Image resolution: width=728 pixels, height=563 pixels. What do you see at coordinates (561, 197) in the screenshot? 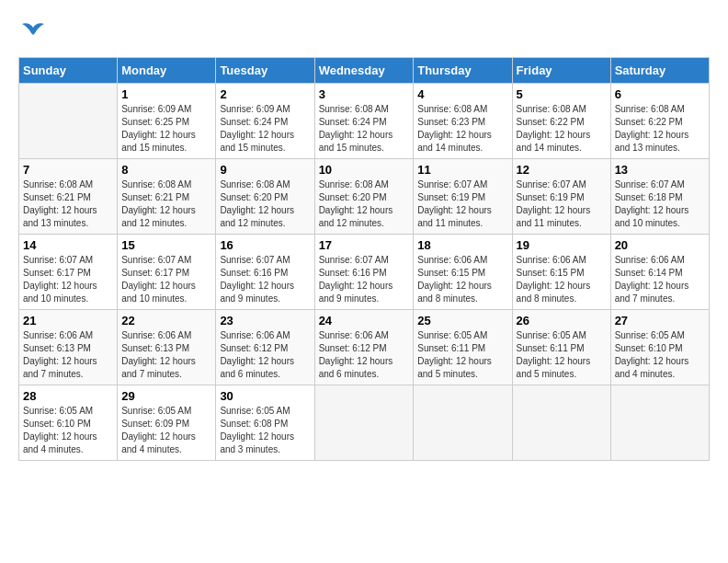
I see `calendar-cell: 12Sunrise: 6:07 AM Sunset: 6:19 PM Dayli…` at bounding box center [561, 197].